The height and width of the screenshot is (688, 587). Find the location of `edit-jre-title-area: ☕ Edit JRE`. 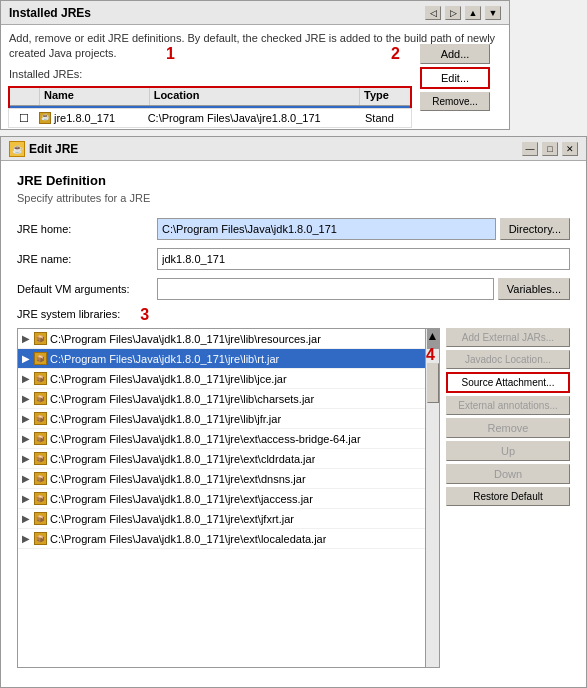

edit-jre-title-area: ☕ Edit JRE is located at coordinates (44, 149).